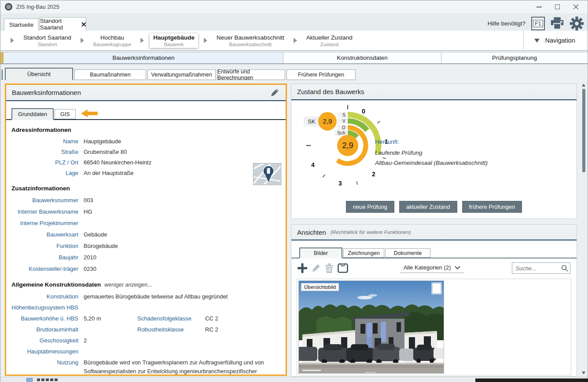 This screenshot has width=588, height=382. Describe the element at coordinates (584, 229) in the screenshot. I see `vertical-scrollbar` at that location.